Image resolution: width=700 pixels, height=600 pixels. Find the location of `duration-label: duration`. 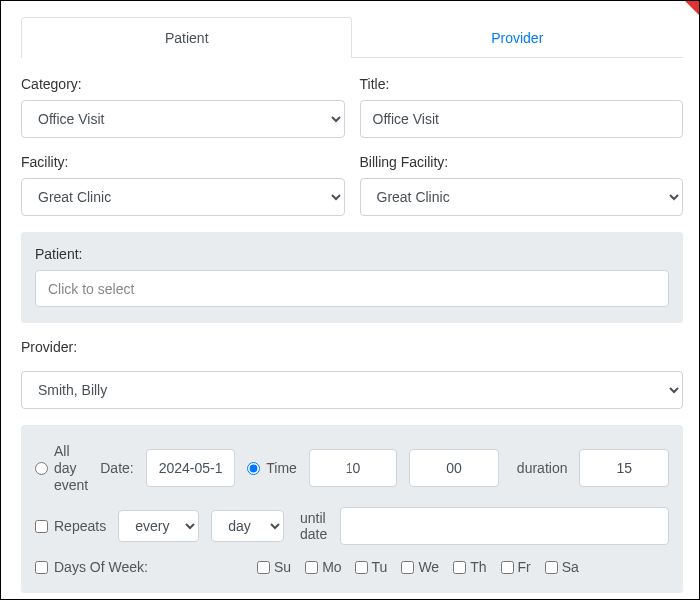

duration-label: duration is located at coordinates (543, 468).